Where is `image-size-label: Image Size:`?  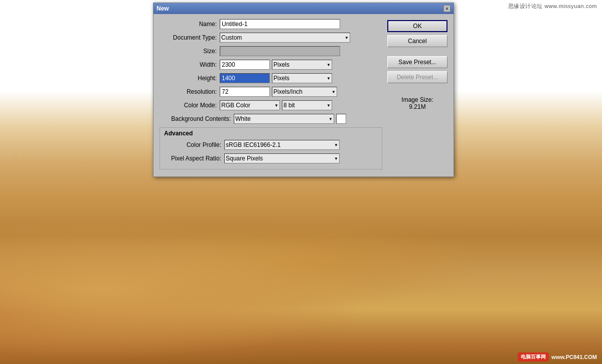
image-size-label: Image Size: is located at coordinates (417, 100).